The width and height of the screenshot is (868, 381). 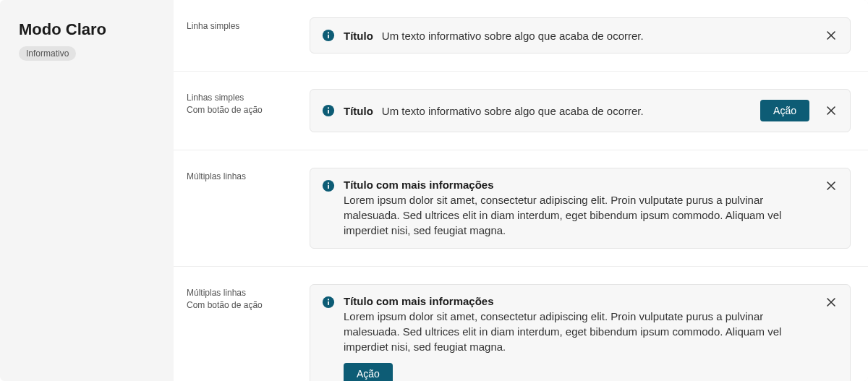 What do you see at coordinates (248, 208) in the screenshot?
I see `variant-label: Múltiplas linhas` at bounding box center [248, 208].